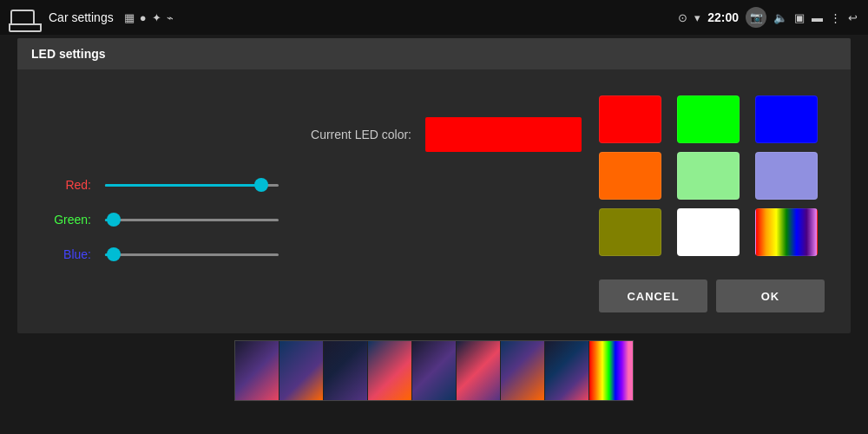  Describe the element at coordinates (630, 175) in the screenshot. I see `swatch-orange` at that location.